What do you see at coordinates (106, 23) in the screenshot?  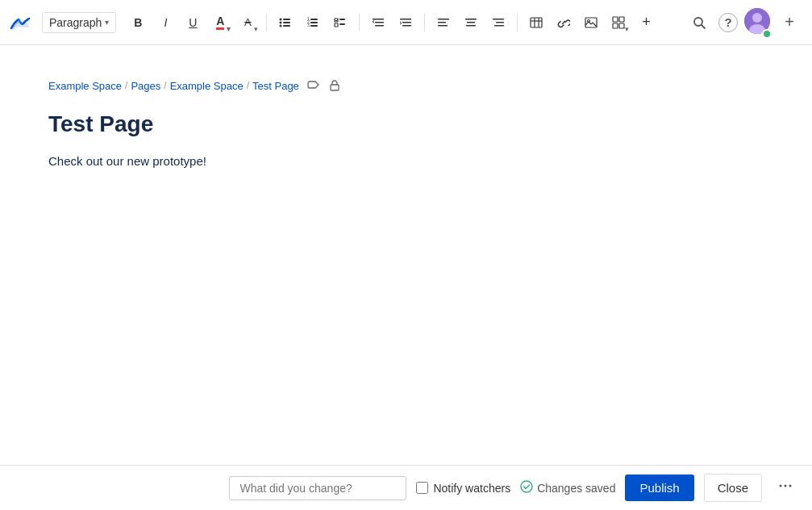 I see `paragraph-chevron: ▾` at bounding box center [106, 23].